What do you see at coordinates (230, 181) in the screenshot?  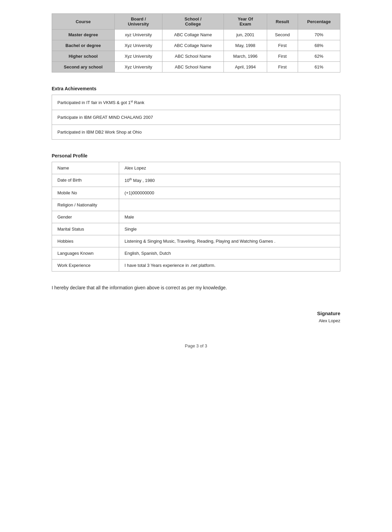 I see `profile-value: 10th May , 1980` at bounding box center [230, 181].